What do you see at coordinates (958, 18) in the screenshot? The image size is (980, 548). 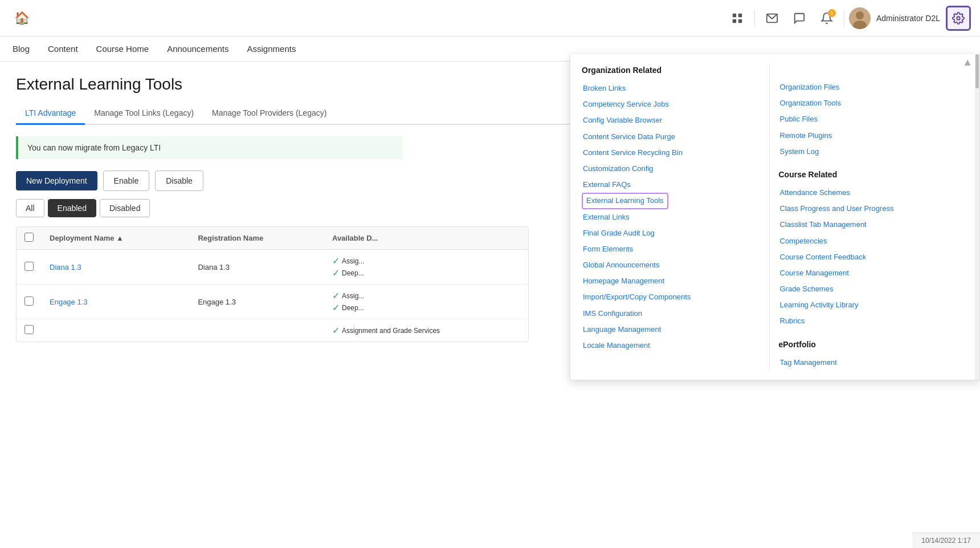 I see `gear-icon` at bounding box center [958, 18].